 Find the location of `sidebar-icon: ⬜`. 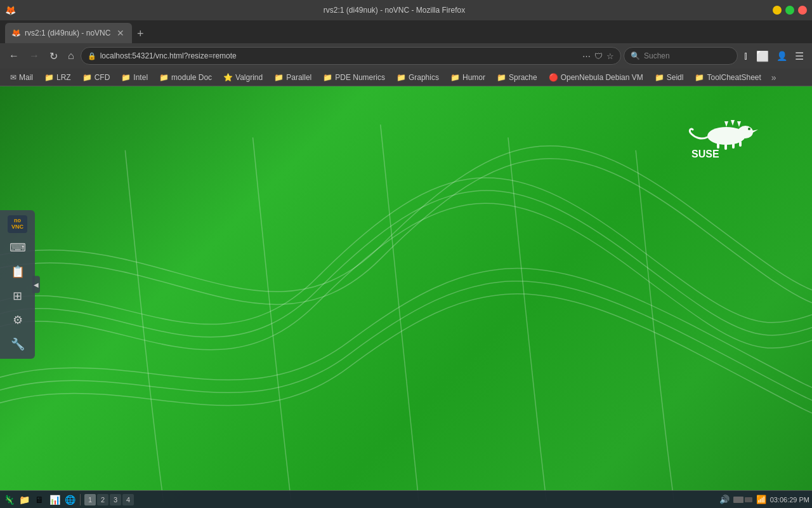

sidebar-icon: ⬜ is located at coordinates (763, 56).